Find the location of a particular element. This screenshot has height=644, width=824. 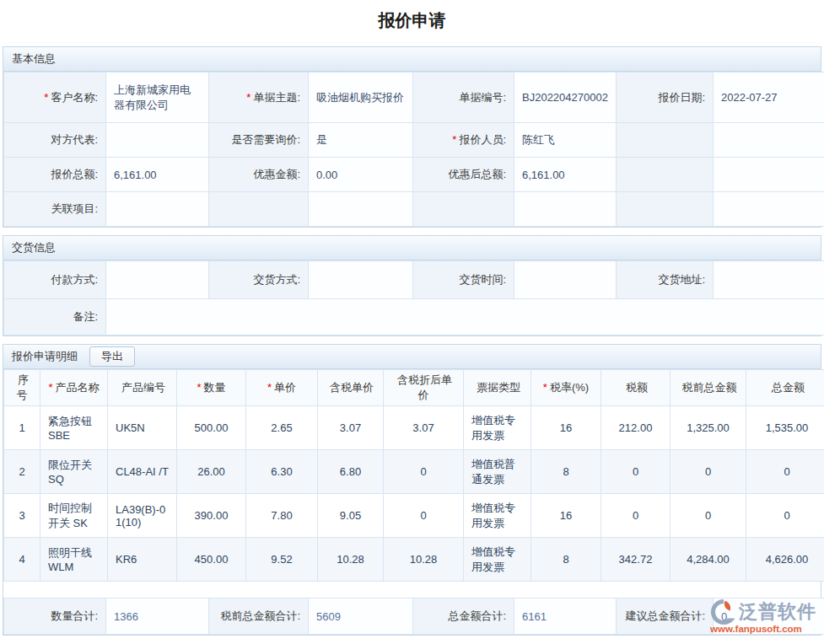

column-header-text: 含税折后单价 is located at coordinates (425, 388).